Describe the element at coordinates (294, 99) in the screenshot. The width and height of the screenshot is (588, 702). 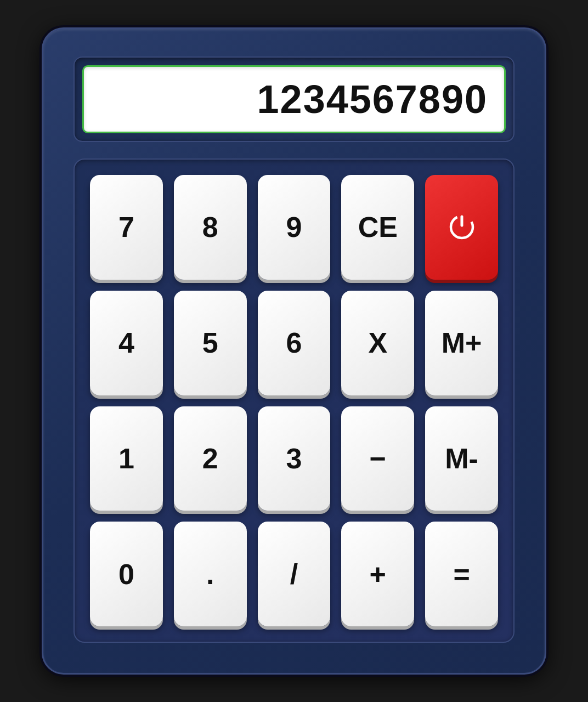
I see `display: 1234567890` at that location.